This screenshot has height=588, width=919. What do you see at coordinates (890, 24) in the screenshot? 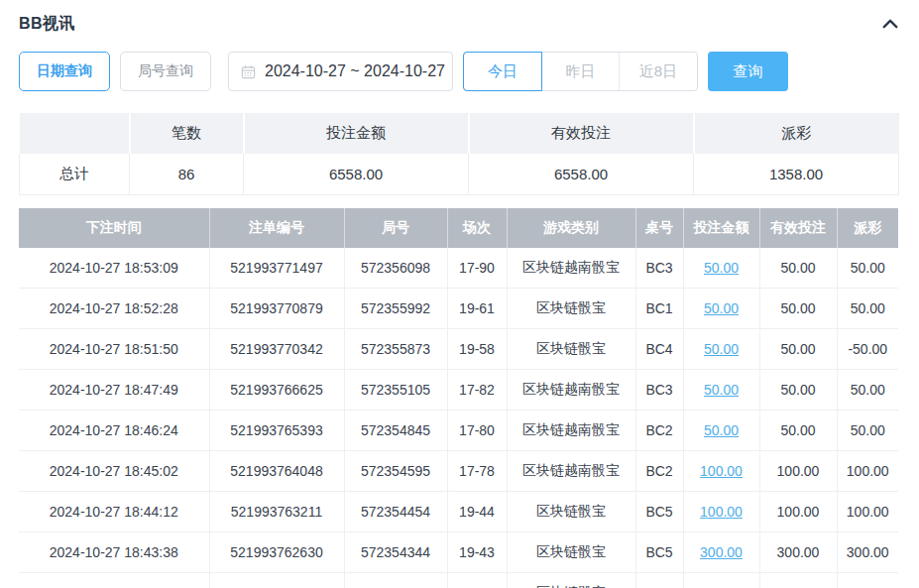
I see `chevron-up-icon` at bounding box center [890, 24].